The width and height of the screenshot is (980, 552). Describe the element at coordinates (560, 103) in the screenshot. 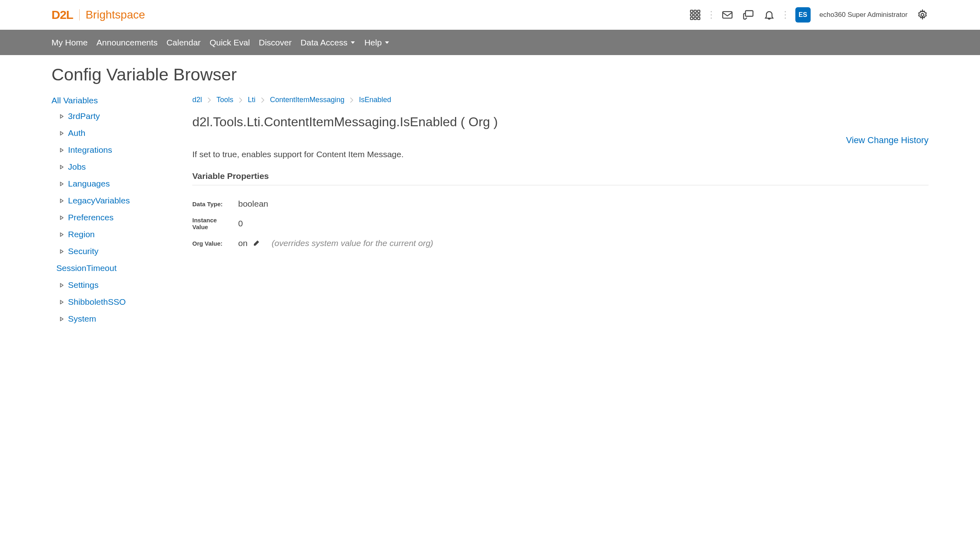

I see `breadcrumb: d2l Tools Lti ContentItemMessaging IsEna…` at that location.